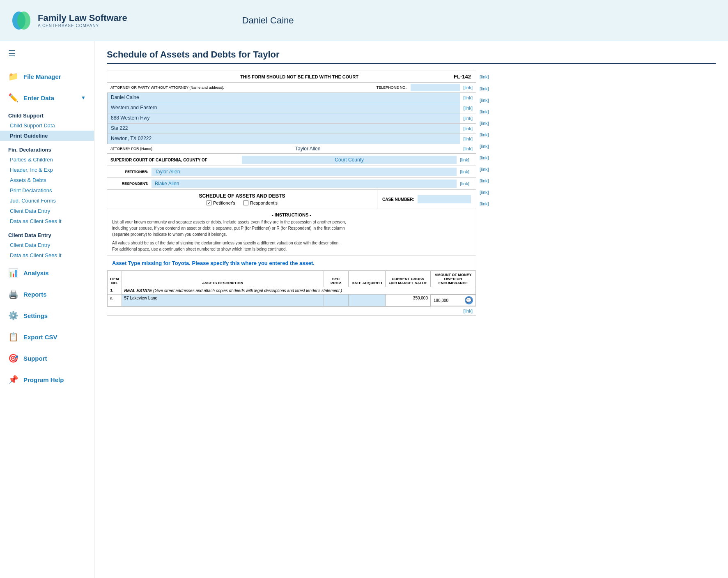  Describe the element at coordinates (299, 291) in the screenshot. I see `real-estate-label: REAL ESTATE (Give street addresses and a…` at that location.